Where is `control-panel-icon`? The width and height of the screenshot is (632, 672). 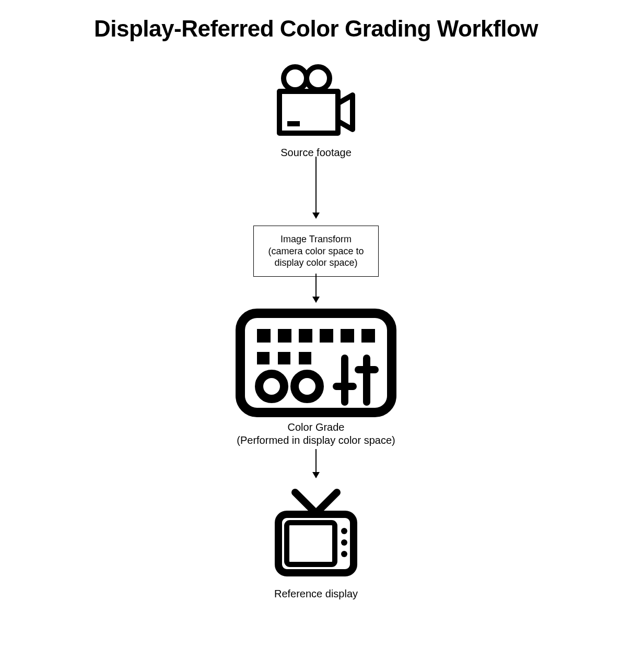 control-panel-icon is located at coordinates (316, 363).